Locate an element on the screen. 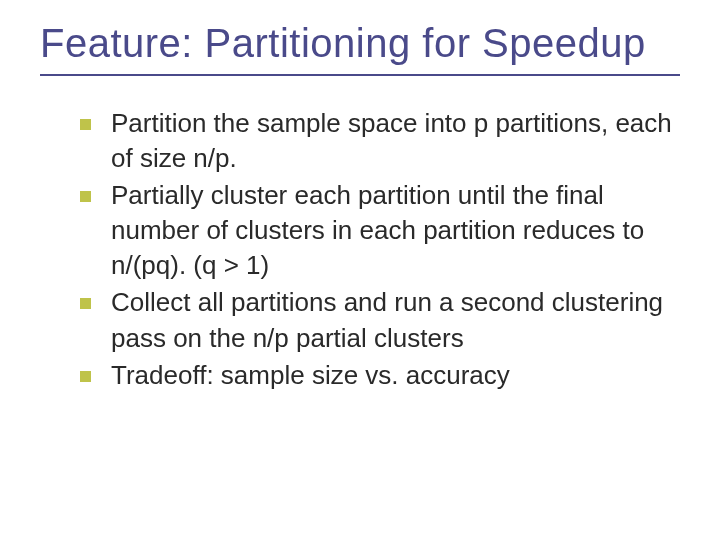  list-item: Tradeoff: sample size vs. accuracy is located at coordinates (380, 376).